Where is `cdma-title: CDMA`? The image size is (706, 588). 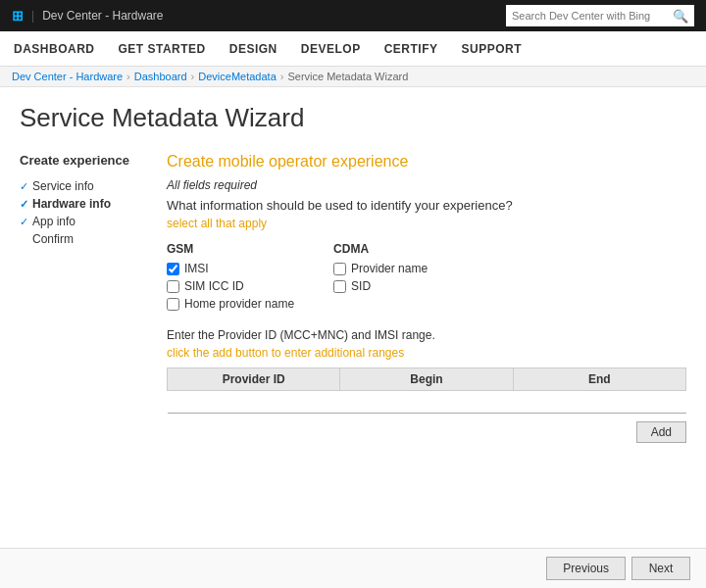 cdma-title: CDMA is located at coordinates (380, 249).